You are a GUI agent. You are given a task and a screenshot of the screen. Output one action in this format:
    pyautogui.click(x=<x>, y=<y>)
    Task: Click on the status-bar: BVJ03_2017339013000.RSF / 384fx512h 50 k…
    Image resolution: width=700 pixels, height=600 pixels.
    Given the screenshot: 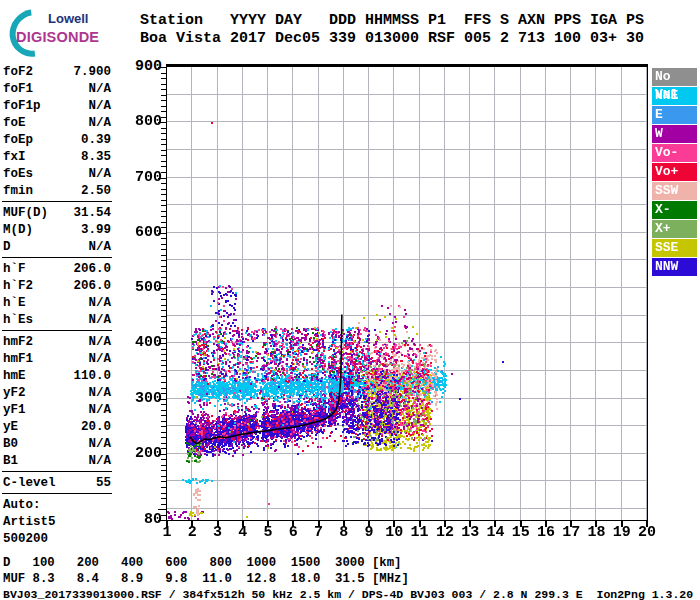 What is the action you would take?
    pyautogui.click(x=348, y=594)
    